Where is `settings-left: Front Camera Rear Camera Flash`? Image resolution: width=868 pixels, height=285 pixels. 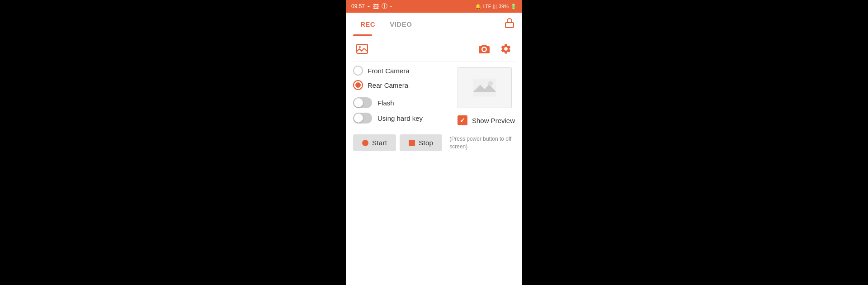
settings-left: Front Camera Rear Camera Flash is located at coordinates (401, 95).